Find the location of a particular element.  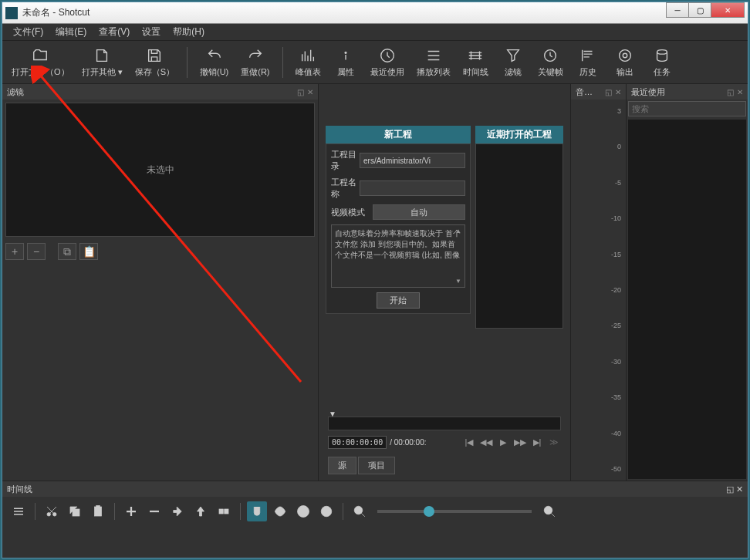

video-mode-select: 自动 is located at coordinates (419, 212).